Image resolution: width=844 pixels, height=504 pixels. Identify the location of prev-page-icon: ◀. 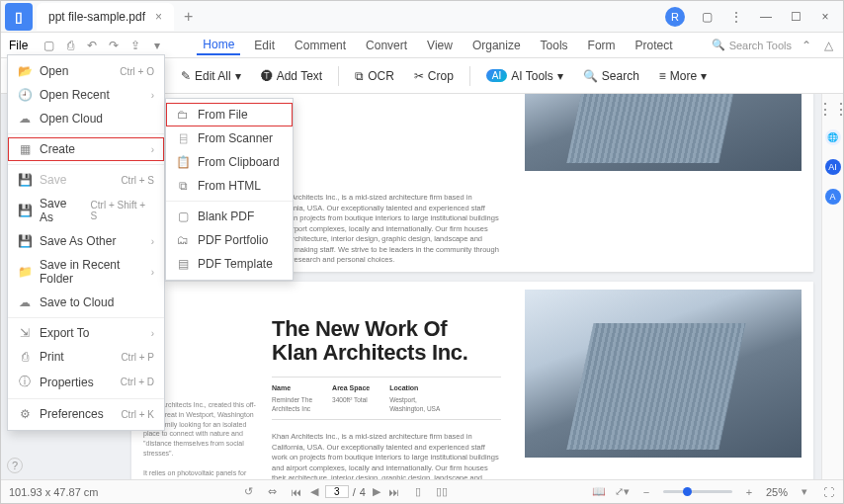
(314, 492).